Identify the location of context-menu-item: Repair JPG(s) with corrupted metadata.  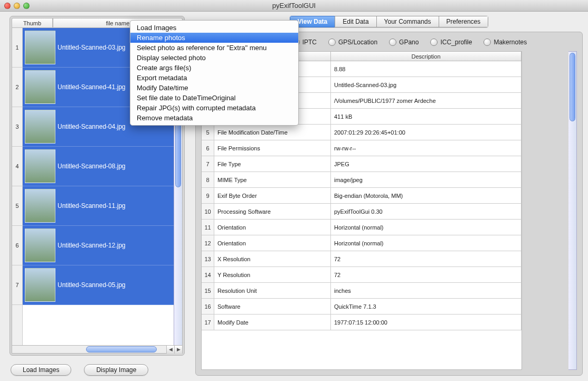
(214, 108).